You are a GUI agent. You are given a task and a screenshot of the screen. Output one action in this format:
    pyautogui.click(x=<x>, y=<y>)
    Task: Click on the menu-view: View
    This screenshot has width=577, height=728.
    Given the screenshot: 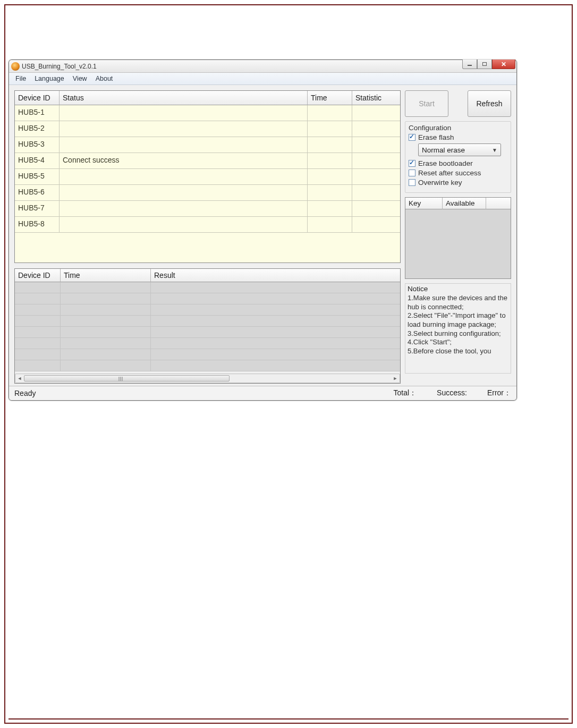 What is the action you would take?
    pyautogui.click(x=80, y=79)
    